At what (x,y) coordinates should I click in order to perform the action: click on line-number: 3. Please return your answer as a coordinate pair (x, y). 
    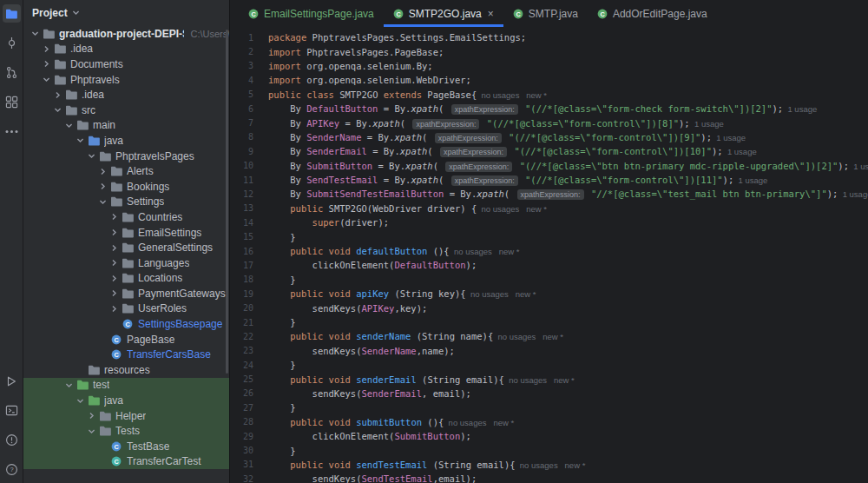
    Looking at the image, I should click on (249, 66).